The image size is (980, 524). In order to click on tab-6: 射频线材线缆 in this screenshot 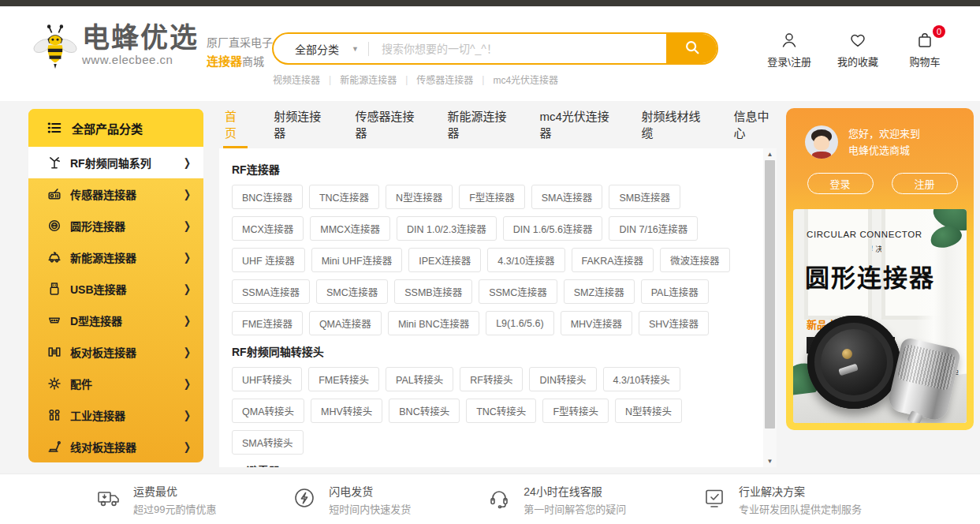, I will do `click(673, 125)`.